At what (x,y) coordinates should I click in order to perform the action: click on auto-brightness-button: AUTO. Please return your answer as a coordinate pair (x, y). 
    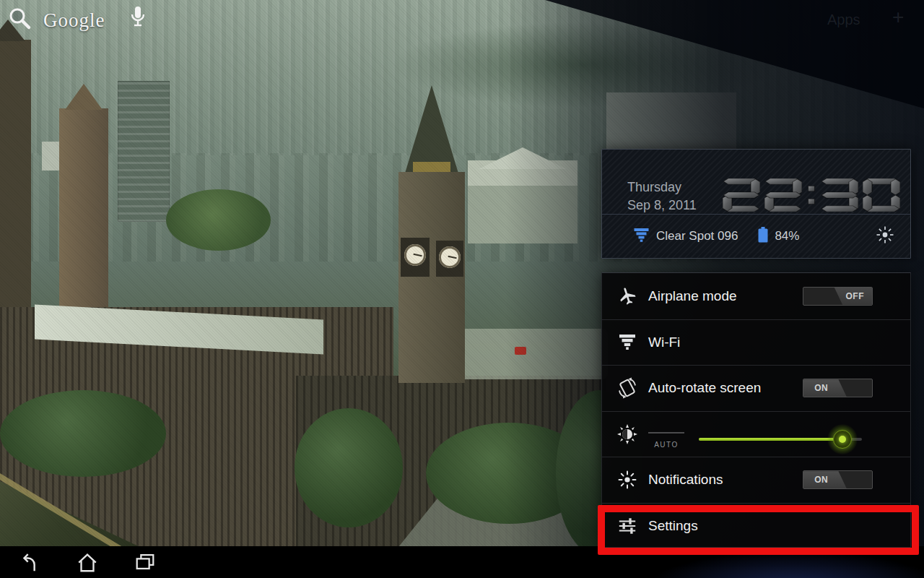
    Looking at the image, I should click on (666, 441).